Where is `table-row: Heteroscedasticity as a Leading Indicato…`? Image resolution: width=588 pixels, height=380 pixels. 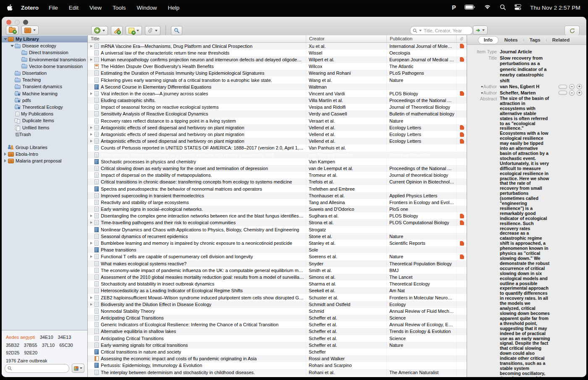 table-row: Heteroscedasticity as a Leading Indicato… is located at coordinates (277, 291).